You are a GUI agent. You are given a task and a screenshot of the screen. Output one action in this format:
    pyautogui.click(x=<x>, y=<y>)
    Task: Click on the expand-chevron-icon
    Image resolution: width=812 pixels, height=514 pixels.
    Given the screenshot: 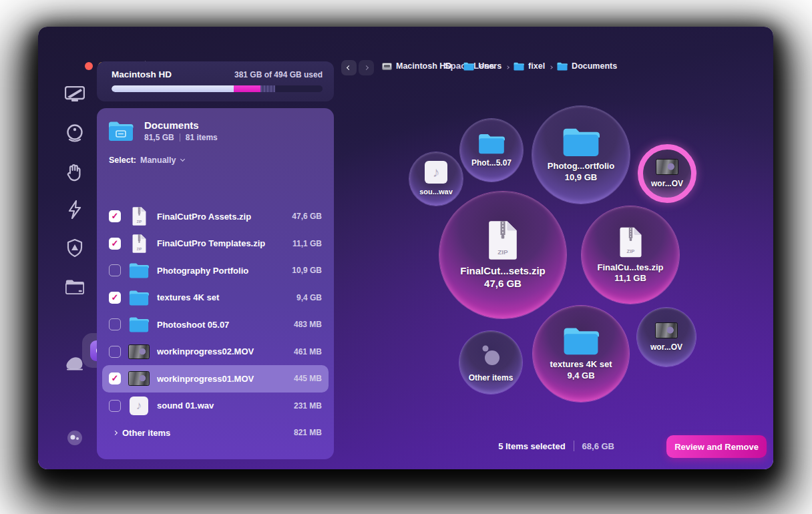 What is the action you would take?
    pyautogui.click(x=115, y=433)
    